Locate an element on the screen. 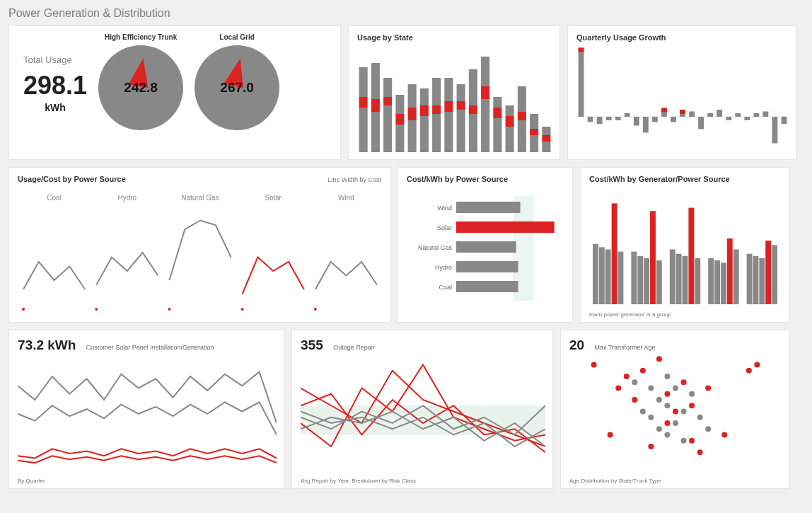 The image size is (812, 513). chart-quarterly-growth is located at coordinates (683, 99).